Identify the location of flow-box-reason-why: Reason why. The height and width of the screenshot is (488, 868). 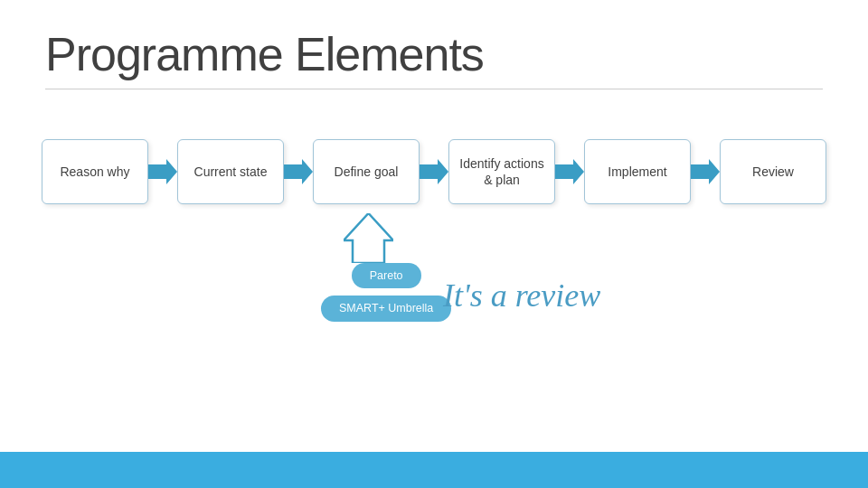
(95, 172).